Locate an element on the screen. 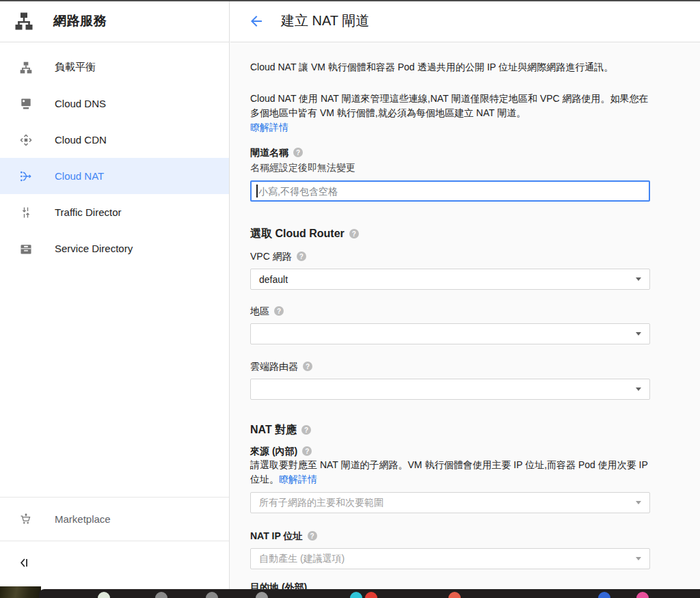  cloud-router-select is located at coordinates (450, 390).